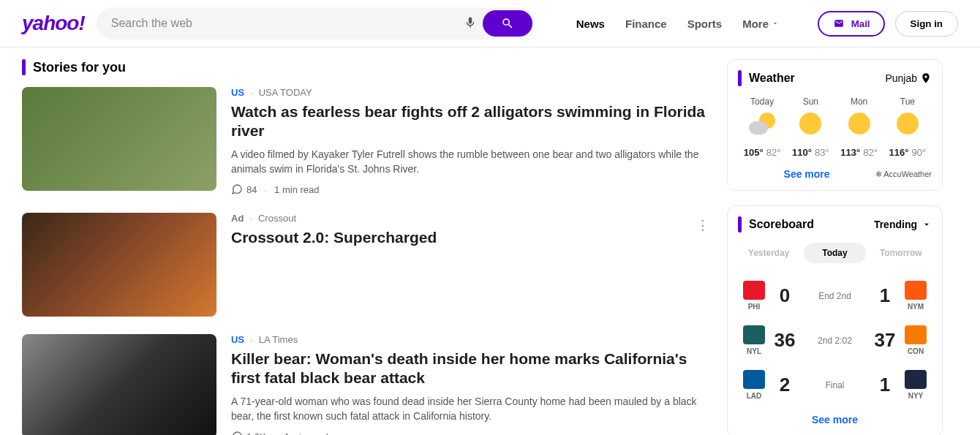  I want to click on tab-today: Today, so click(834, 253).